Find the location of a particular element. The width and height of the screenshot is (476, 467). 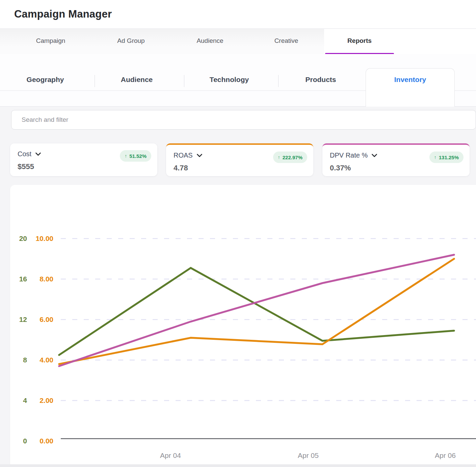

app-header: Campaign Manager is located at coordinates (238, 14).